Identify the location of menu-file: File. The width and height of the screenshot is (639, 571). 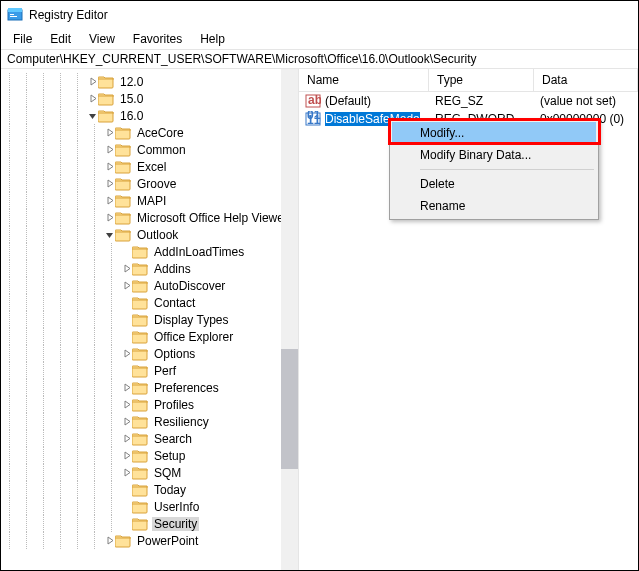
(22, 39).